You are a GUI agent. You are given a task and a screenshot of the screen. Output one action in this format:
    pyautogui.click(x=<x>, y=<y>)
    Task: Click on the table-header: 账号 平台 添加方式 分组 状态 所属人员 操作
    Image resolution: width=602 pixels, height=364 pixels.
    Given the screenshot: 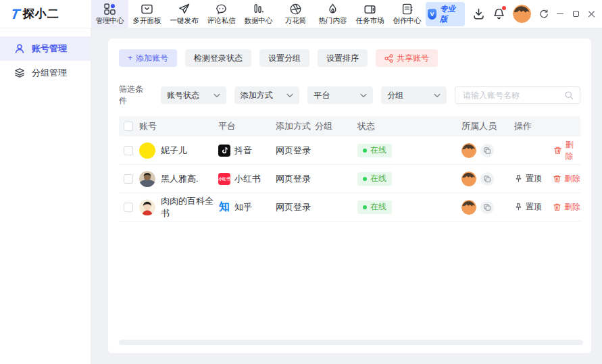 What is the action you would take?
    pyautogui.click(x=350, y=126)
    